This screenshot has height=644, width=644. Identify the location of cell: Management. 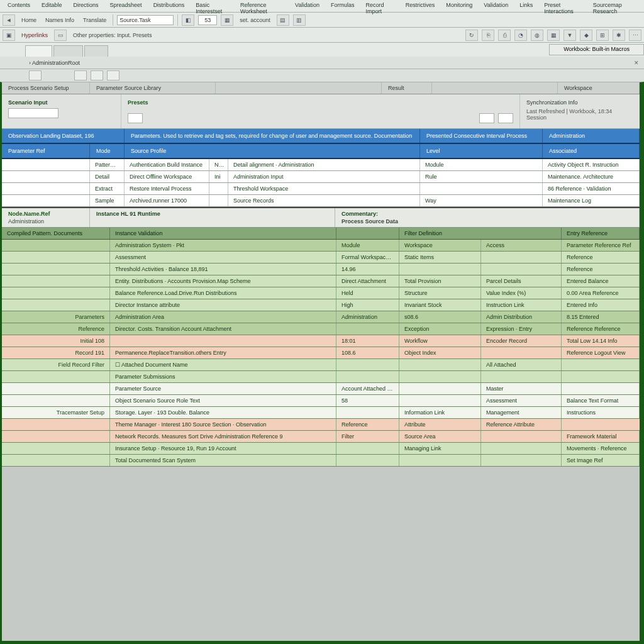
(521, 413).